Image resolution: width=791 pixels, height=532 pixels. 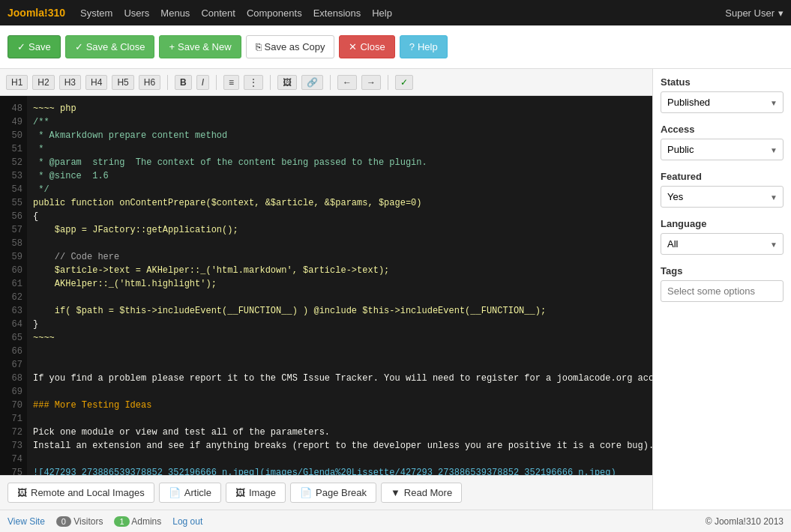 What do you see at coordinates (274, 13) in the screenshot?
I see `nav-components: Components` at bounding box center [274, 13].